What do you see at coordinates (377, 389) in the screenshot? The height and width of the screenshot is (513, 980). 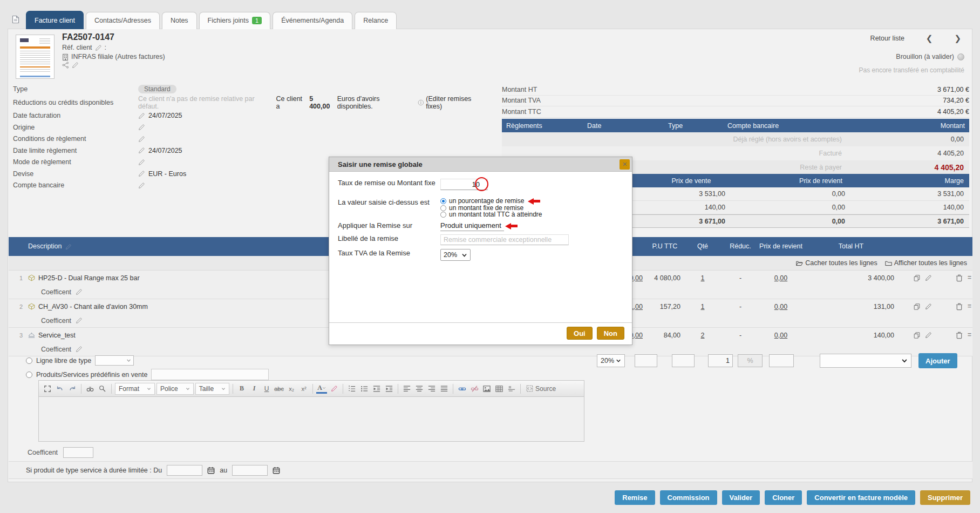 I see `outdent-icon` at bounding box center [377, 389].